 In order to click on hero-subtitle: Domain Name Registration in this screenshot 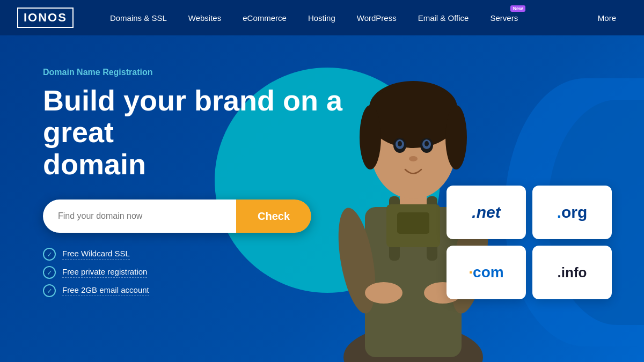, I will do `click(225, 72)`.